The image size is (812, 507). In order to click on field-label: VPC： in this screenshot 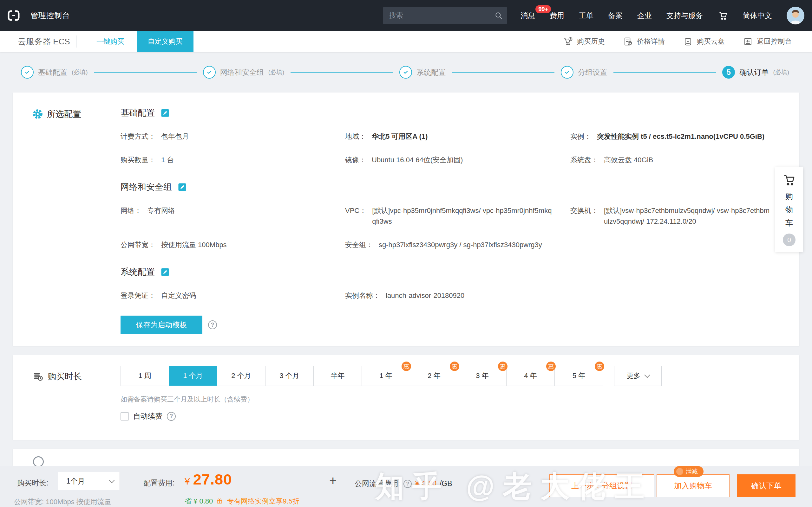, I will do `click(356, 211)`.